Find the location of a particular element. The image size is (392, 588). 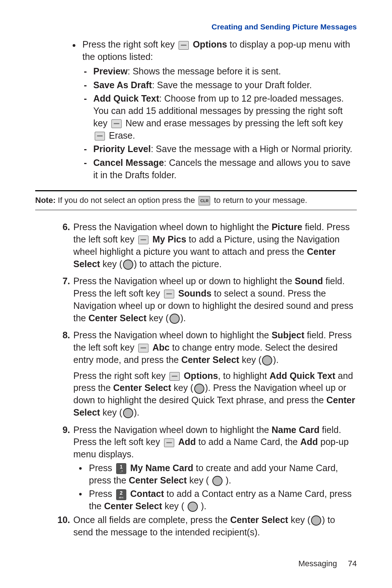

step-6: 6. Press the Navigation wheel down to hi… is located at coordinates (196, 245).